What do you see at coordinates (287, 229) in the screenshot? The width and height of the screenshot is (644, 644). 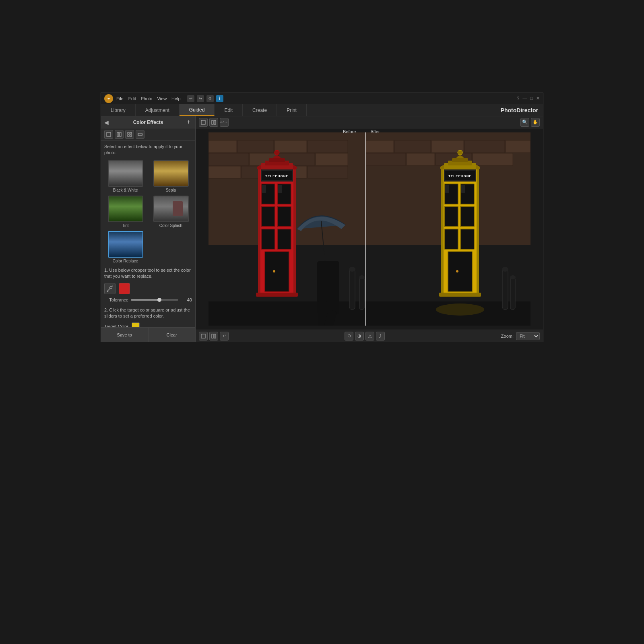 I see `before-image: TELEPHONE` at bounding box center [287, 229].